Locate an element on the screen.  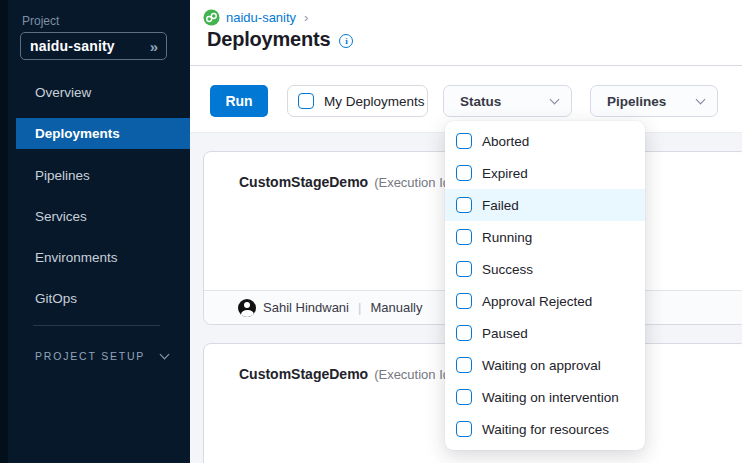
trigger-type: Manually is located at coordinates (396, 308).